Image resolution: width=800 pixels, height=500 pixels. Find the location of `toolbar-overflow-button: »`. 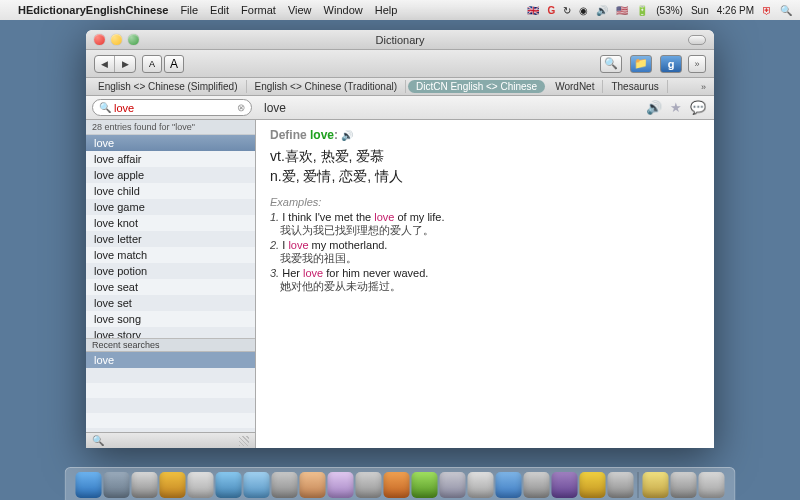

toolbar-overflow-button: » is located at coordinates (697, 64).